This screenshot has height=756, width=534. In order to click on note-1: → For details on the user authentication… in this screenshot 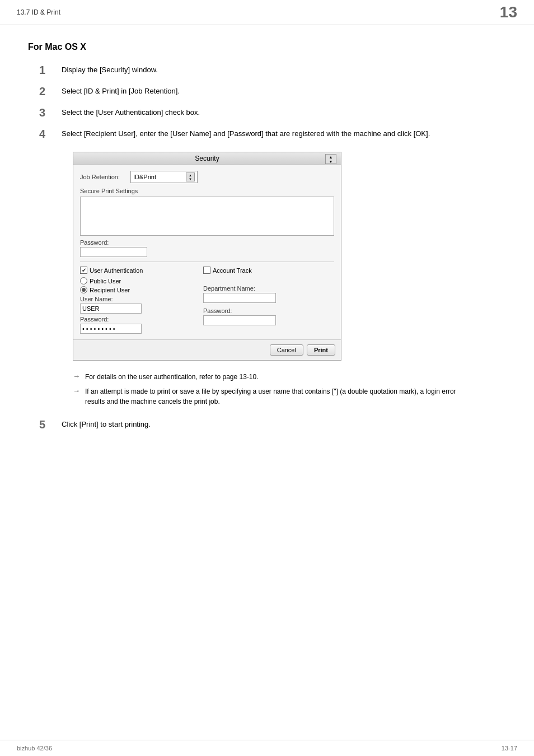, I will do `click(273, 377)`.